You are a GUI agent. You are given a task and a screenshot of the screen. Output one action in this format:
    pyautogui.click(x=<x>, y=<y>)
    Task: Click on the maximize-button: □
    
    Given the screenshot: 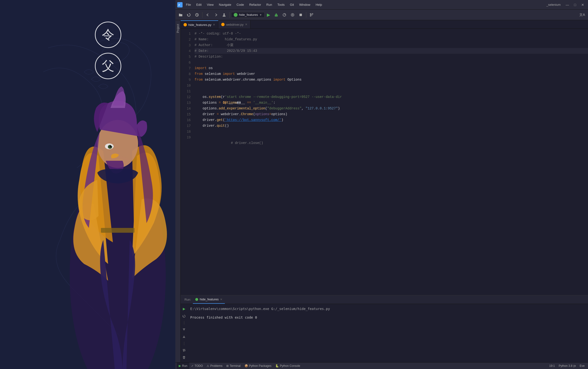 What is the action you would take?
    pyautogui.click(x=575, y=5)
    